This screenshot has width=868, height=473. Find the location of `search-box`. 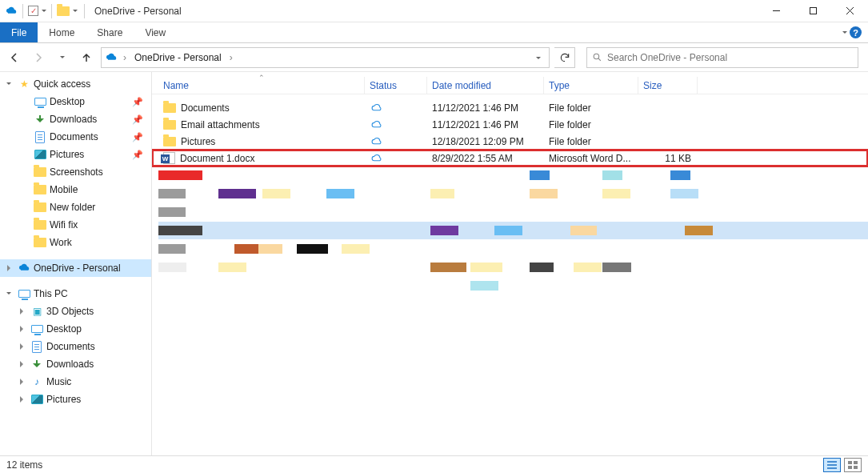

search-box is located at coordinates (722, 58).